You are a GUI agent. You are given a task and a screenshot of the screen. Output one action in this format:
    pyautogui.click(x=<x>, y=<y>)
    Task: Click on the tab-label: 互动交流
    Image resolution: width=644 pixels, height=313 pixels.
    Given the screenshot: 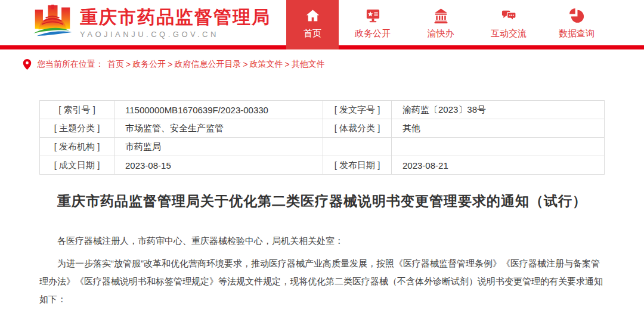 What is the action you would take?
    pyautogui.click(x=509, y=33)
    